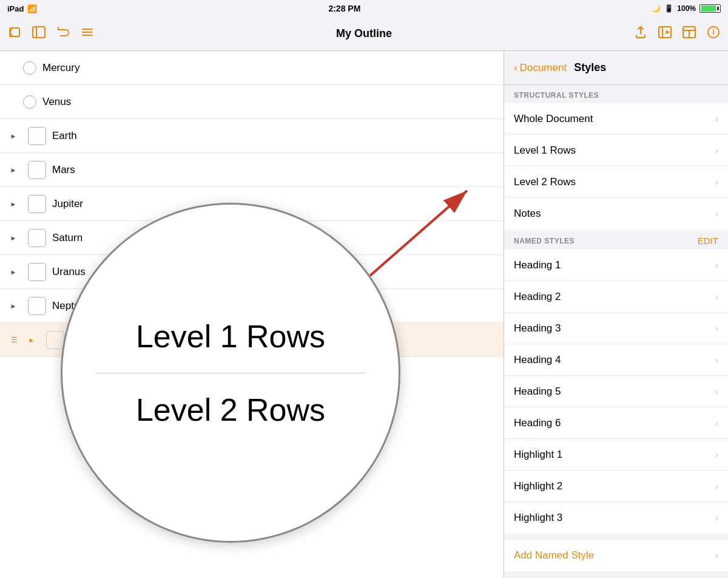 The image size is (728, 578). I want to click on style-item-label: Heading 6, so click(538, 423).